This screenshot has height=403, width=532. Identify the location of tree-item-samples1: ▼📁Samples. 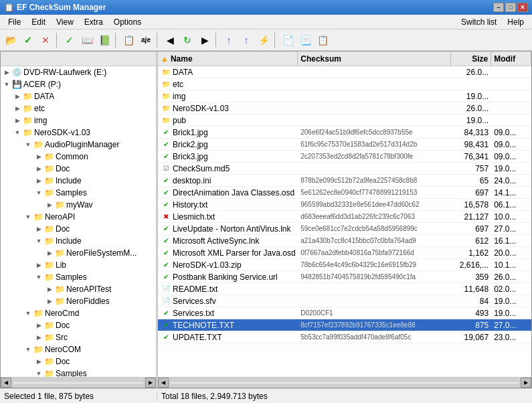
(78, 193).